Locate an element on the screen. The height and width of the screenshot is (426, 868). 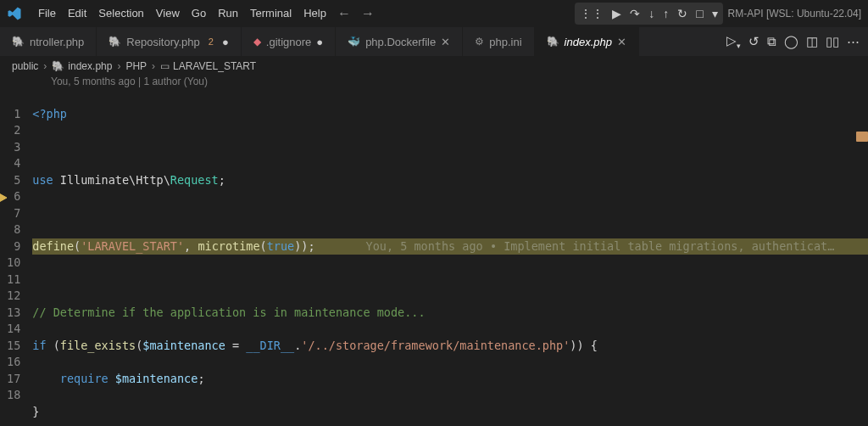
tab-repository: 🐘 Repository.php 2 ● is located at coordinates (169, 42).